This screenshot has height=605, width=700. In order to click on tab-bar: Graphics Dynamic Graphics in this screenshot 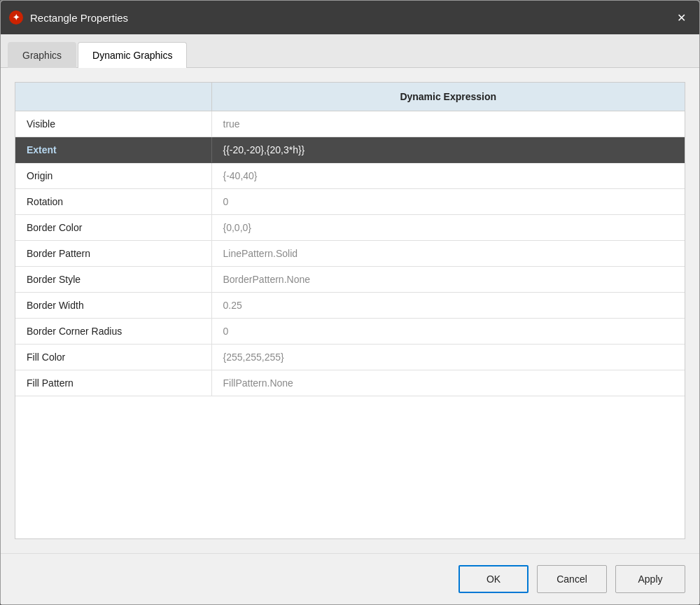, I will do `click(350, 51)`.